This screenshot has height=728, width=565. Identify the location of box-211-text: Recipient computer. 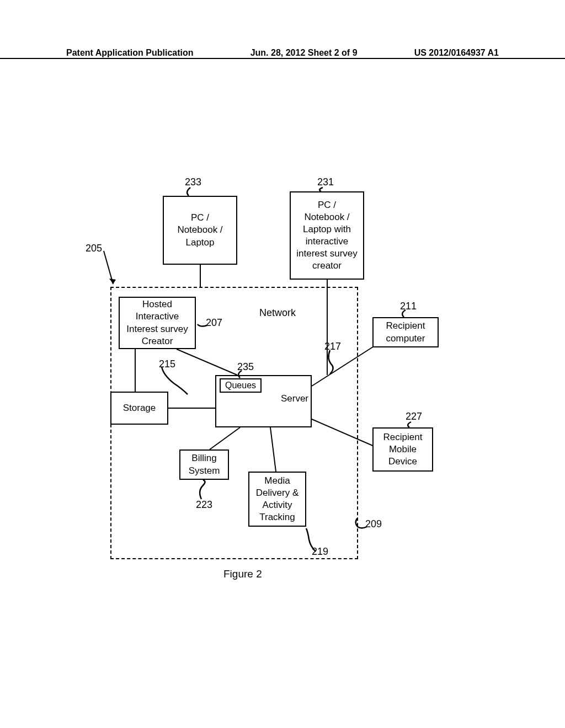
(406, 332).